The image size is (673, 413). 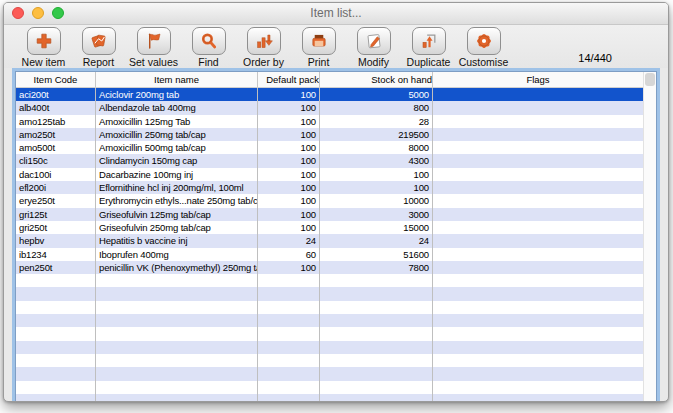 I want to click on cell-default-pack: 24, so click(x=289, y=240).